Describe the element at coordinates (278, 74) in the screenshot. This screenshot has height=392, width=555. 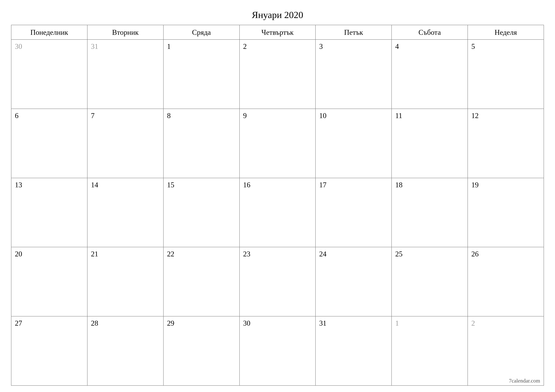
I see `day-cell: 2` at that location.